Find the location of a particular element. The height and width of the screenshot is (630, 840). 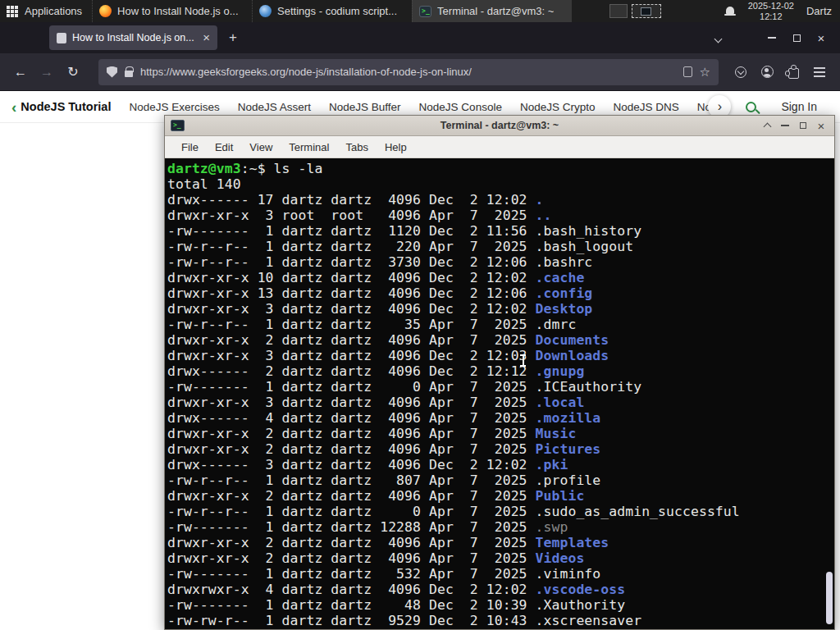

menu-help: Help is located at coordinates (395, 148).